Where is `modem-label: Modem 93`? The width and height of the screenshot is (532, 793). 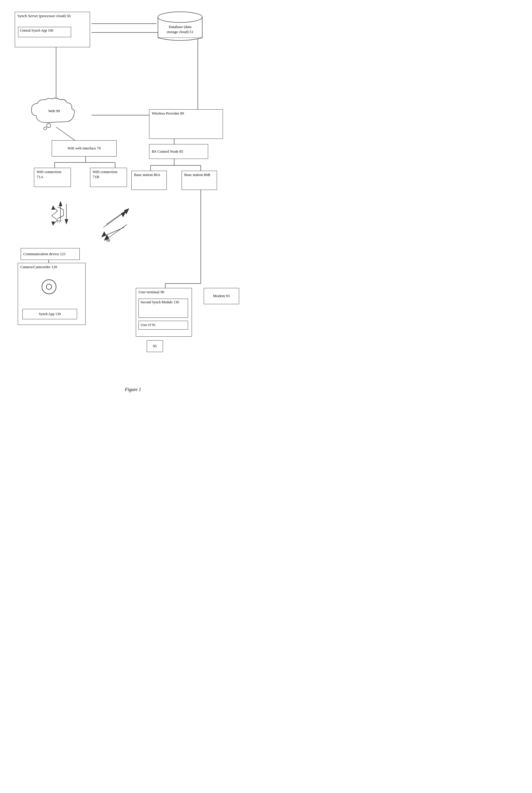 modem-label: Modem 93 is located at coordinates (222, 296).